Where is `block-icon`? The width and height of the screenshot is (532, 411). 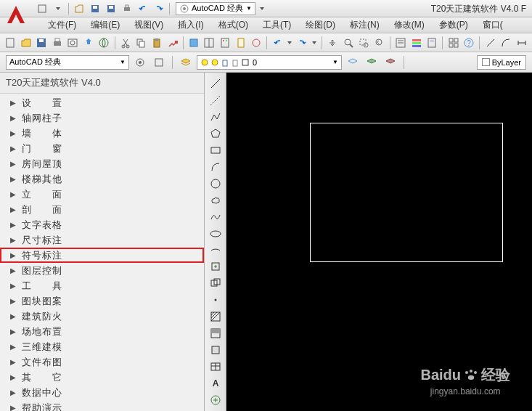
block-icon is located at coordinates (195, 43).